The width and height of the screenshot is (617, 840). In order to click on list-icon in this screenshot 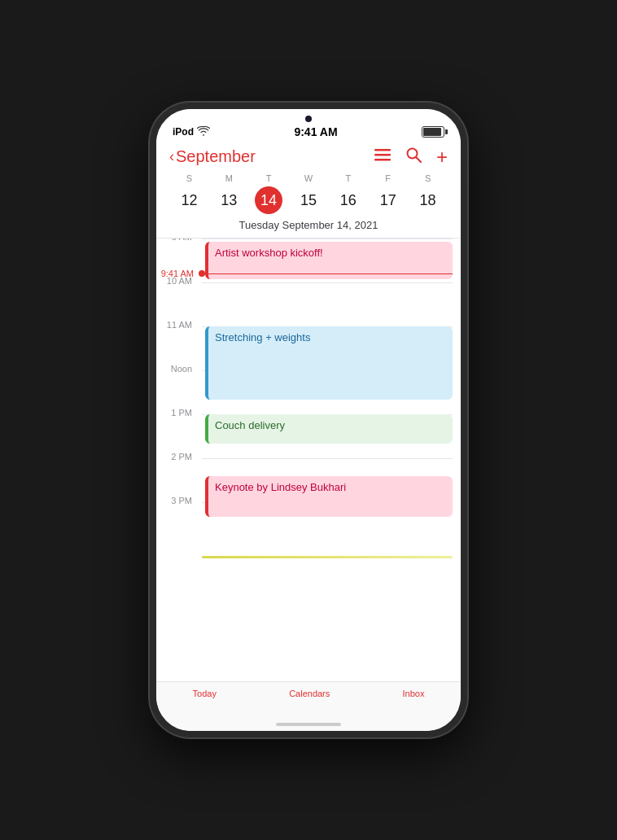, I will do `click(383, 156)`.